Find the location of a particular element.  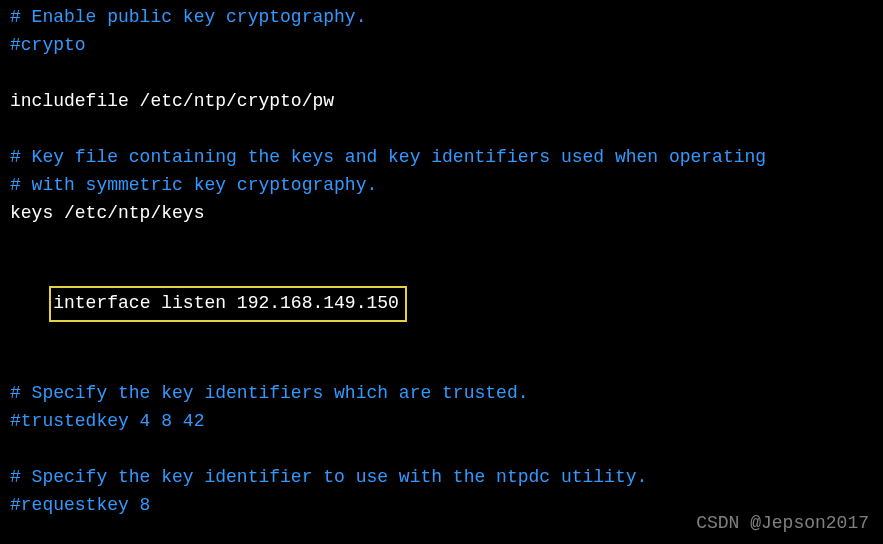

config-directive: includefile /etc/ntp/crypto/pw is located at coordinates (442, 102).